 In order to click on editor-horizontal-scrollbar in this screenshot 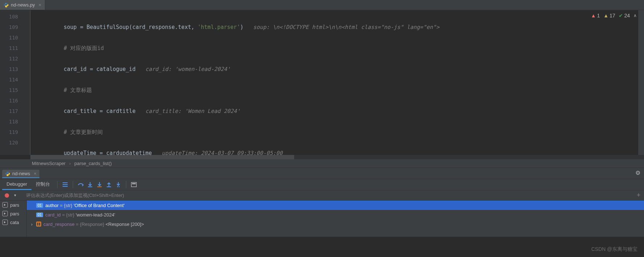, I will do `click(337, 157)`.